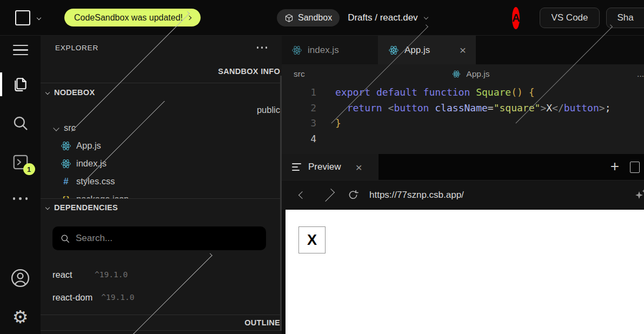 This screenshot has height=334, width=644. Describe the element at coordinates (23, 18) in the screenshot. I see `codesandbox-logo-icon` at that location.